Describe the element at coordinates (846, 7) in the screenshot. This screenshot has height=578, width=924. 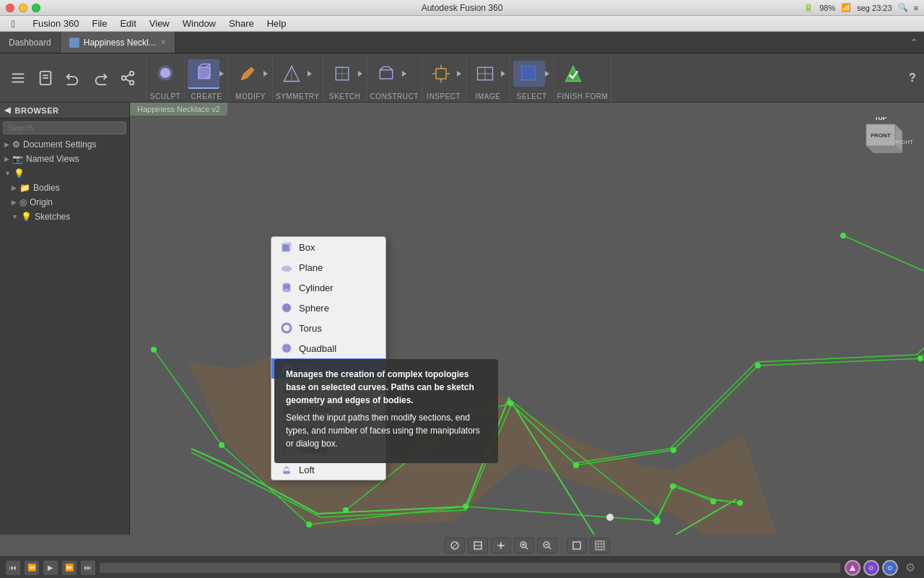
I see `wifi-icon: 📶` at that location.